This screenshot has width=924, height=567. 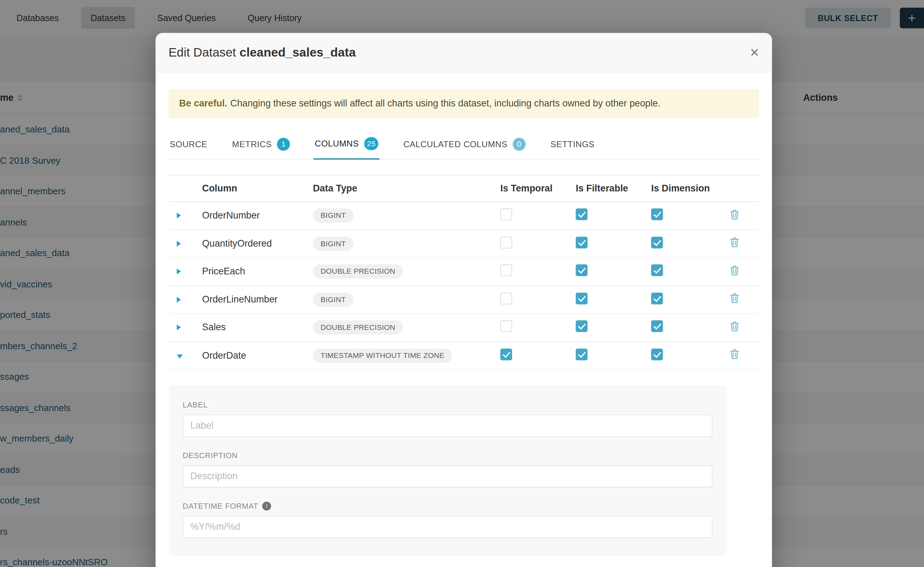 What do you see at coordinates (383, 356) in the screenshot?
I see `data-type-pill: TIMESTAMP WITHOUT TIME ZONE` at bounding box center [383, 356].